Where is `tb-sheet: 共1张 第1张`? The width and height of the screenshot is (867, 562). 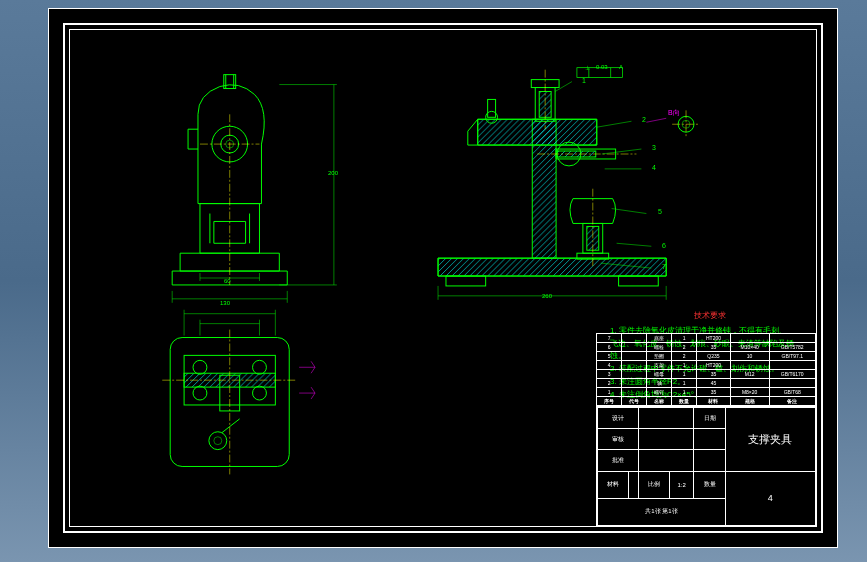 tb-sheet: 共1张 第1张 is located at coordinates (662, 512).